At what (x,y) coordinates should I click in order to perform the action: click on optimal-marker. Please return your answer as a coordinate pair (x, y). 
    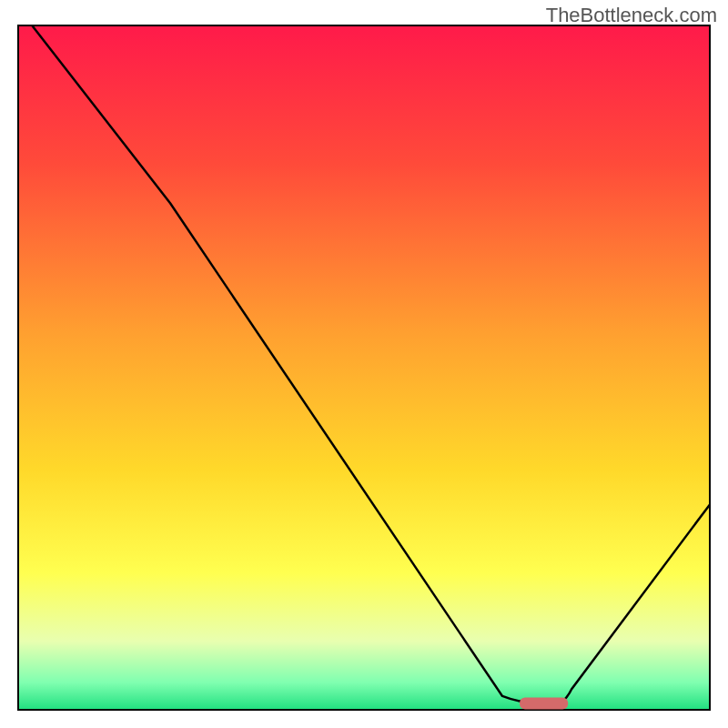
    Looking at the image, I should click on (544, 703).